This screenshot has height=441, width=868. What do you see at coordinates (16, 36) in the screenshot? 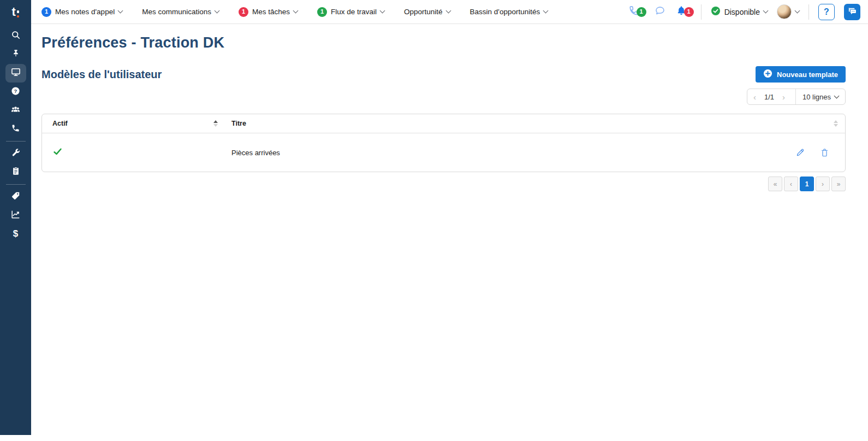
I see `sidebar-item-search` at bounding box center [16, 36].